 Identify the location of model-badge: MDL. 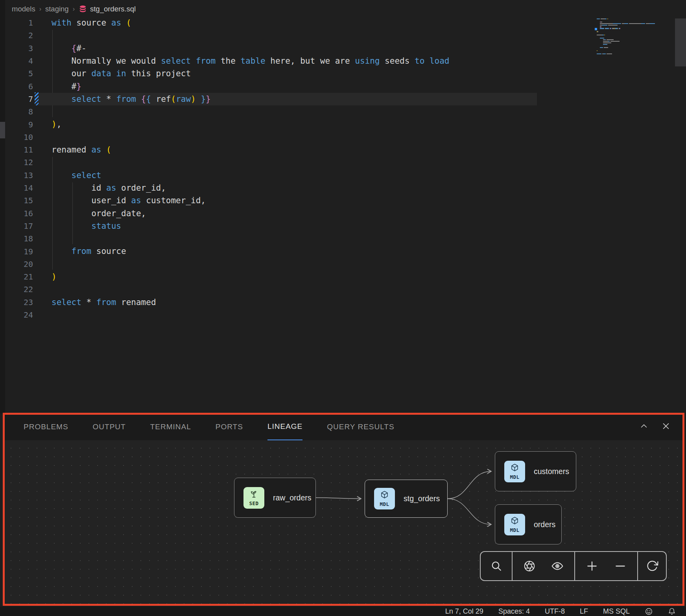
(514, 524).